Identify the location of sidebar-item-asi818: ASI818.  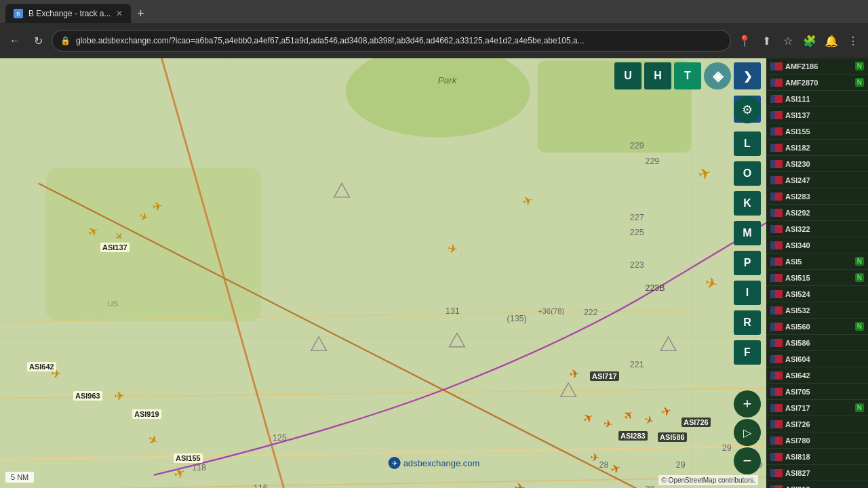
(817, 457).